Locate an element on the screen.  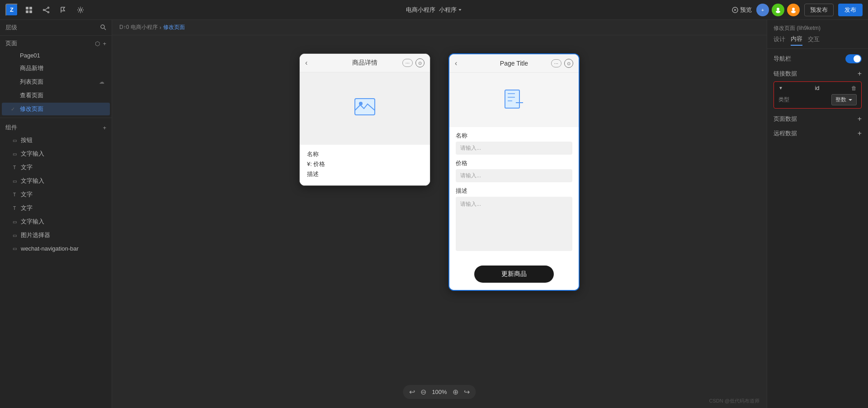
link-data-label: 链接数据 is located at coordinates (785, 74).